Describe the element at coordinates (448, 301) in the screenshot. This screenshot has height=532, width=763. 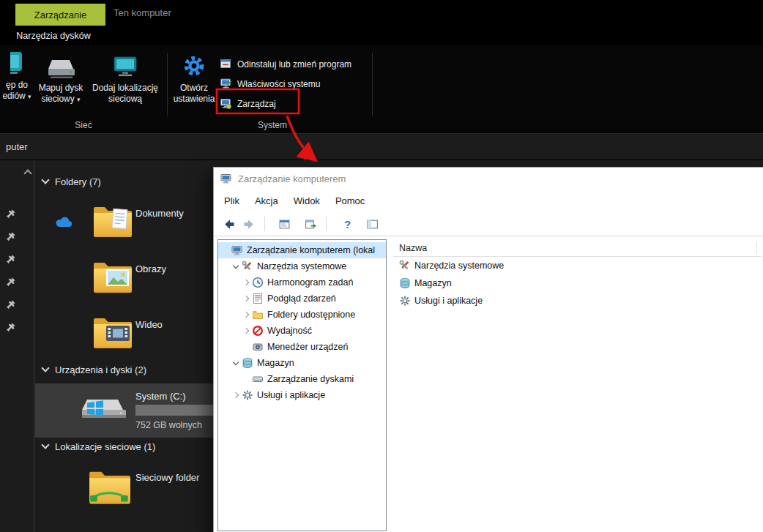
I see `list-item-label: Usługi i aplikacje` at that location.